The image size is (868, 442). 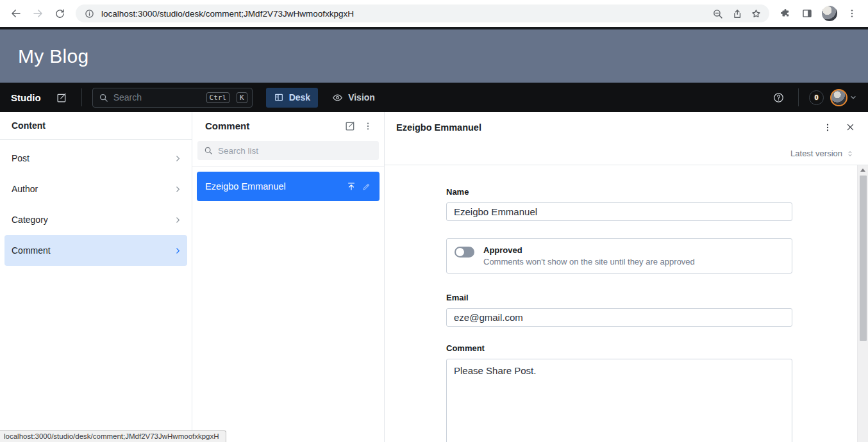 What do you see at coordinates (830, 13) in the screenshot?
I see `browser-profile-avatar` at bounding box center [830, 13].